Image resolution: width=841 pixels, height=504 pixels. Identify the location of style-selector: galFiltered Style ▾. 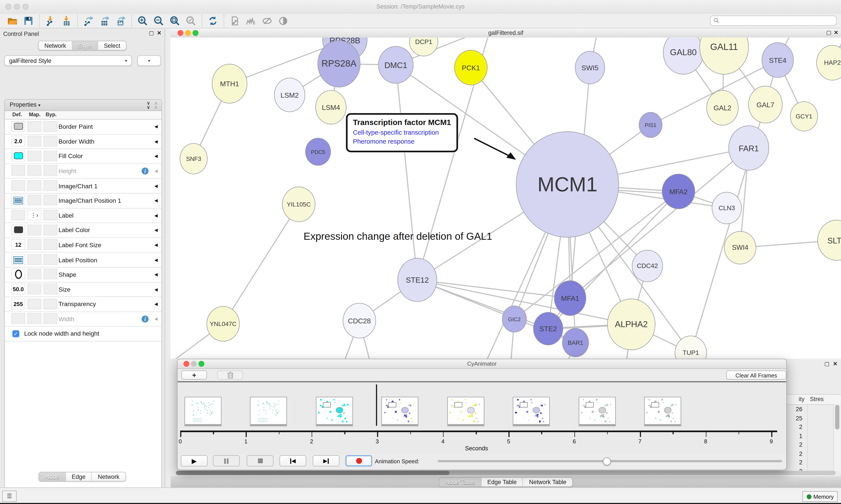
(68, 60).